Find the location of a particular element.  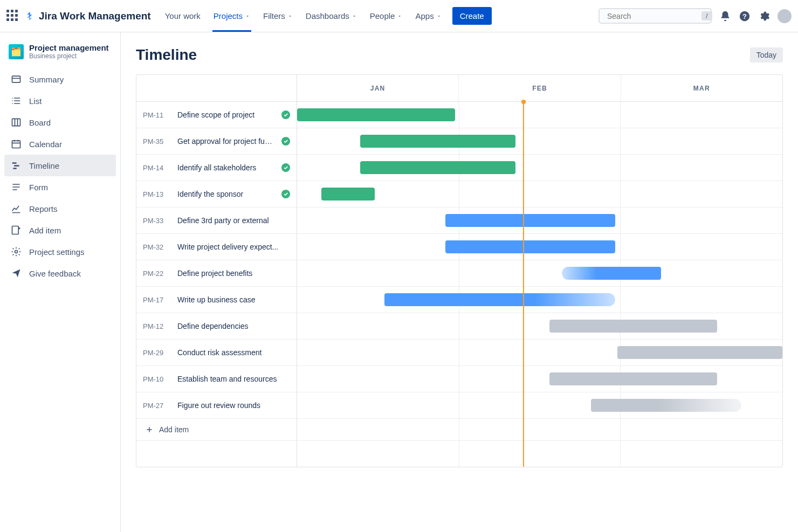

issue-key: PM-29 is located at coordinates (156, 353).